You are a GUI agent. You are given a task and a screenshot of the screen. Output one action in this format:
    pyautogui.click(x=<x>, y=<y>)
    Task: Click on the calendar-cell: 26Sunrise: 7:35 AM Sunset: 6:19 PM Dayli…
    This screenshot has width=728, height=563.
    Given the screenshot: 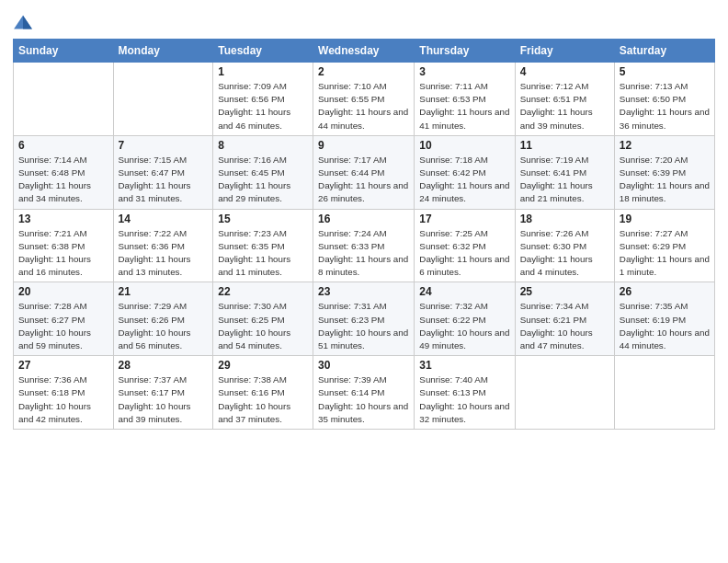 What is the action you would take?
    pyautogui.click(x=664, y=319)
    